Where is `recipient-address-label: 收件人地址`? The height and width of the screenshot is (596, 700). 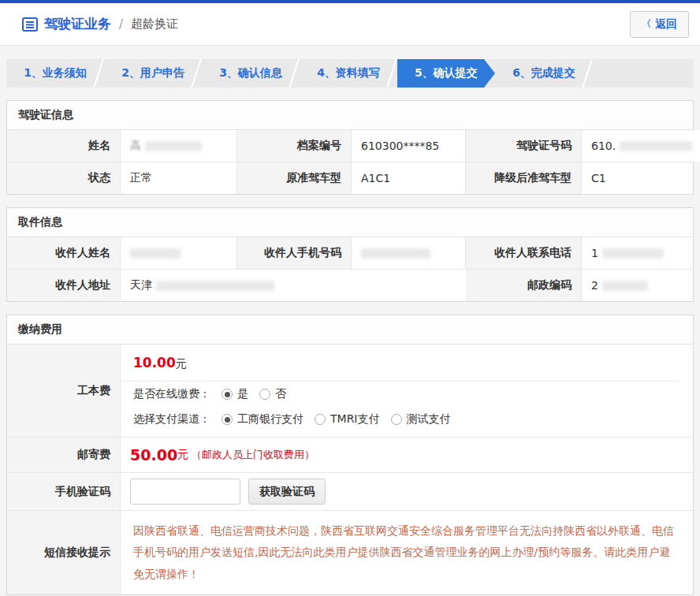
recipient-address-label: 收件人地址 is located at coordinates (64, 285).